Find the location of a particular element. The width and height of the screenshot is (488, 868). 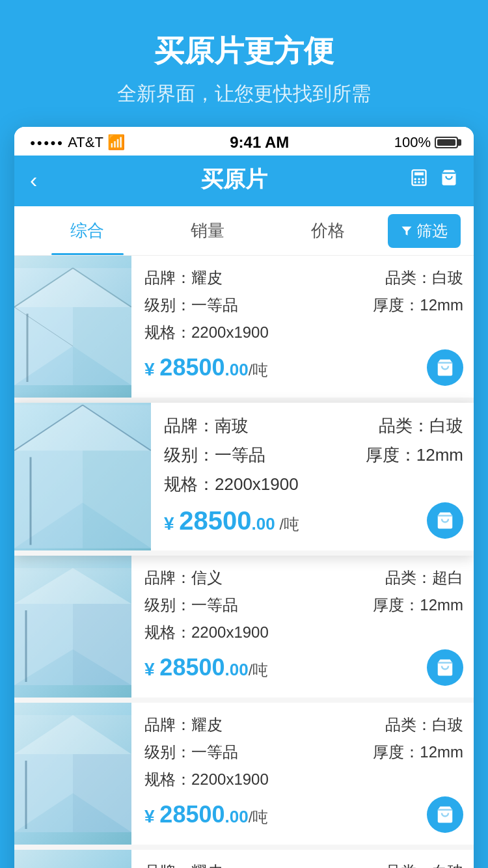

back-button: ‹ is located at coordinates (49, 180).